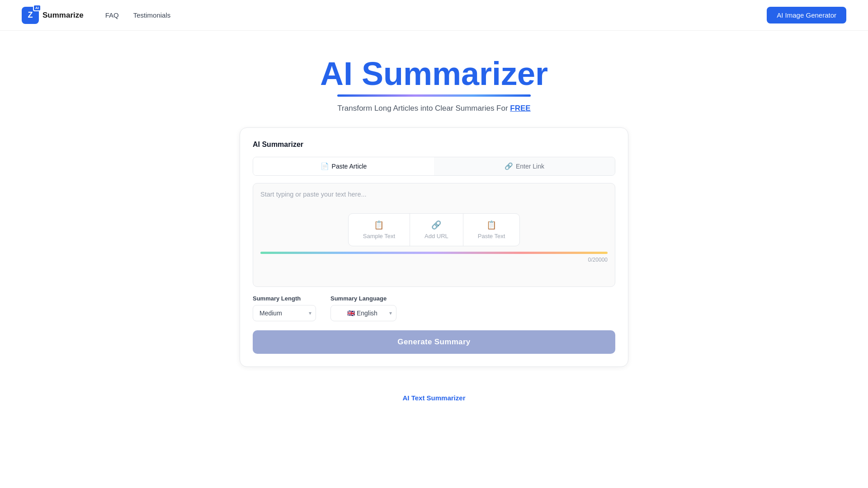 The image size is (868, 488). I want to click on summary-language-group: Summary Language 🇬🇧 English 🇪🇸 Spanish 🇫…, so click(363, 308).